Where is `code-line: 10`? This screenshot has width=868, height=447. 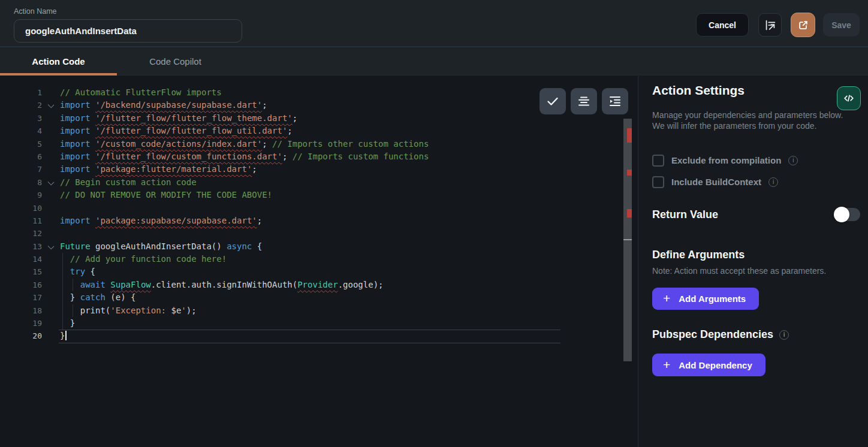 code-line: 10 is located at coordinates (319, 209).